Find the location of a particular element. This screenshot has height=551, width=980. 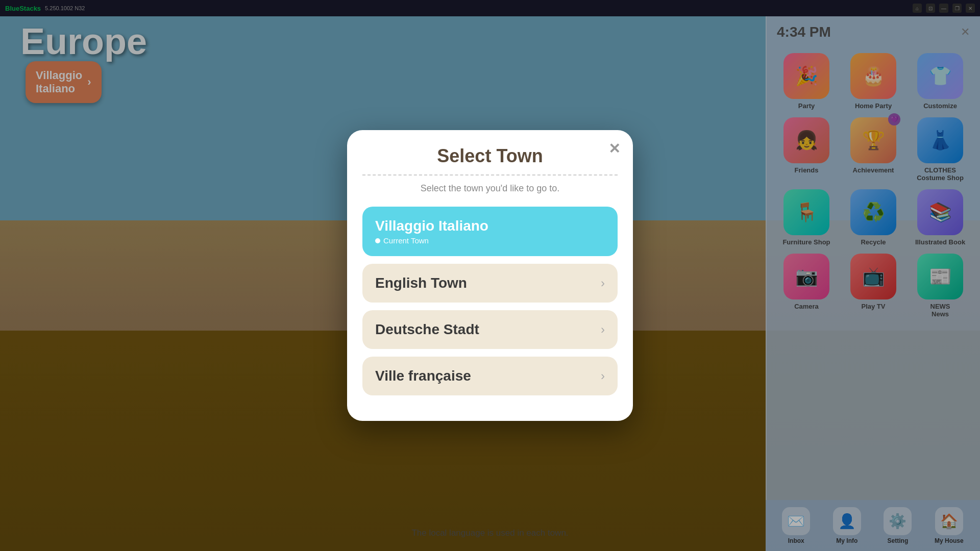

current-town-label: Current Town is located at coordinates (432, 241).